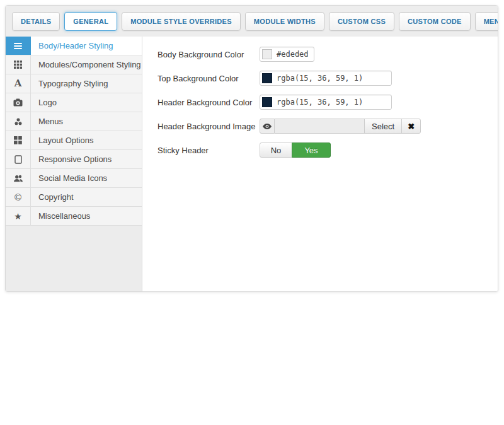 The image size is (504, 425). What do you see at coordinates (86, 197) in the screenshot?
I see `sidebar-item-label: Copyright` at bounding box center [86, 197].